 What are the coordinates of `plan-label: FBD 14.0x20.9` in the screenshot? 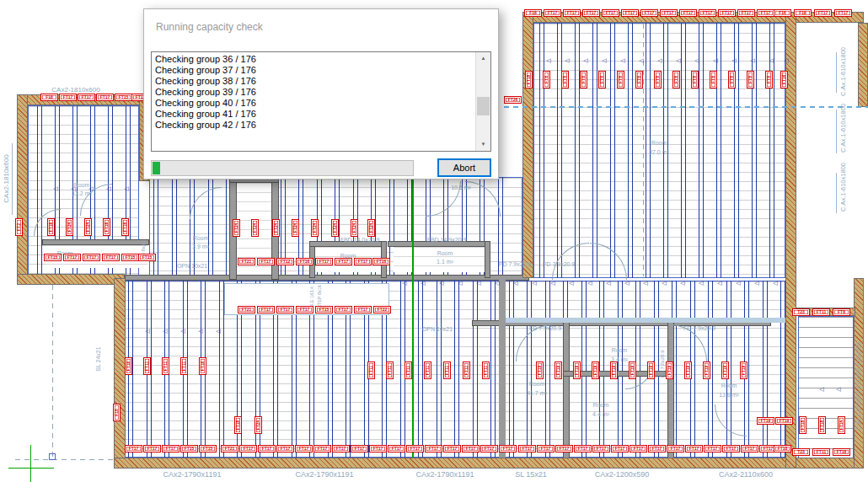 It's located at (361, 239).